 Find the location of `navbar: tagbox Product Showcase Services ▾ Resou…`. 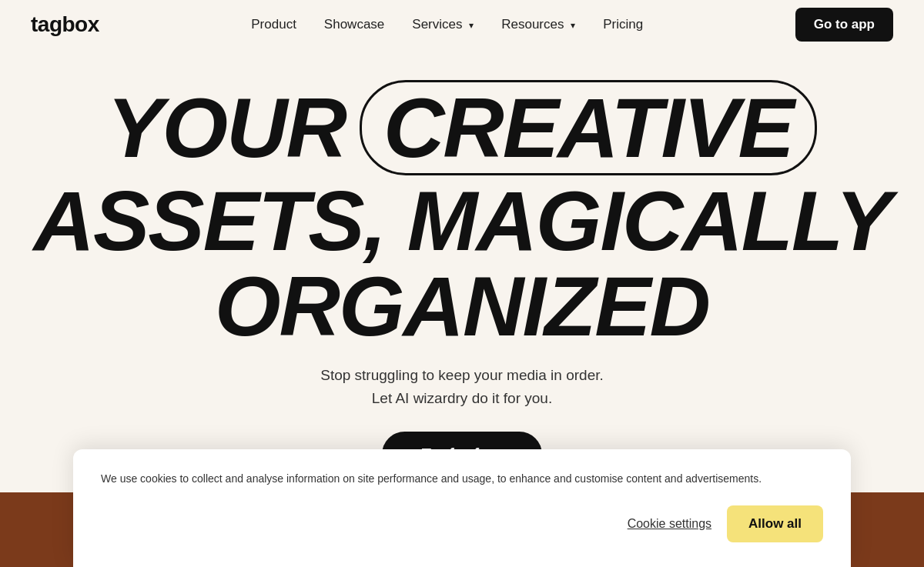

navbar: tagbox Product Showcase Services ▾ Resou… is located at coordinates (462, 25).